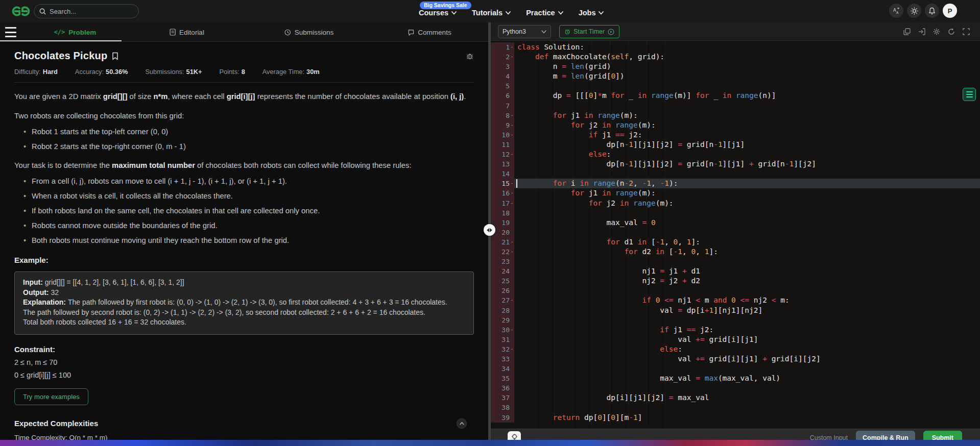 The image size is (980, 446). I want to click on code-icon: </>, so click(60, 32).